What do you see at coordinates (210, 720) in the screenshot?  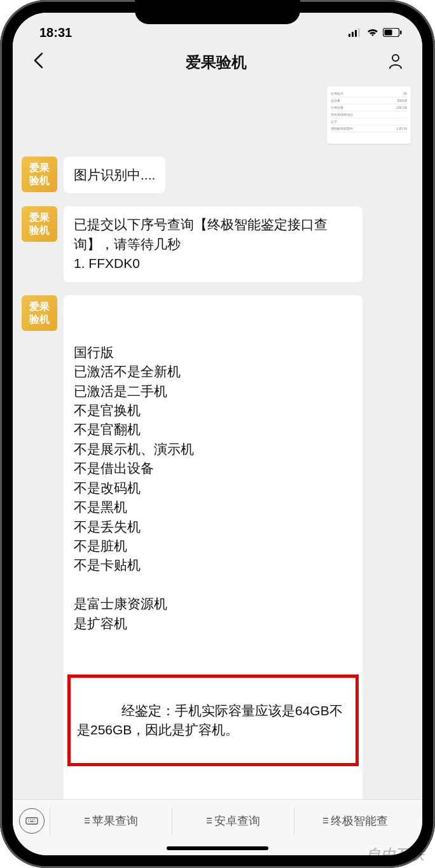 I see `verdict-text: 经鉴定：手机实际容量应该是64GB不是256GB，因此是扩容机。` at bounding box center [210, 720].